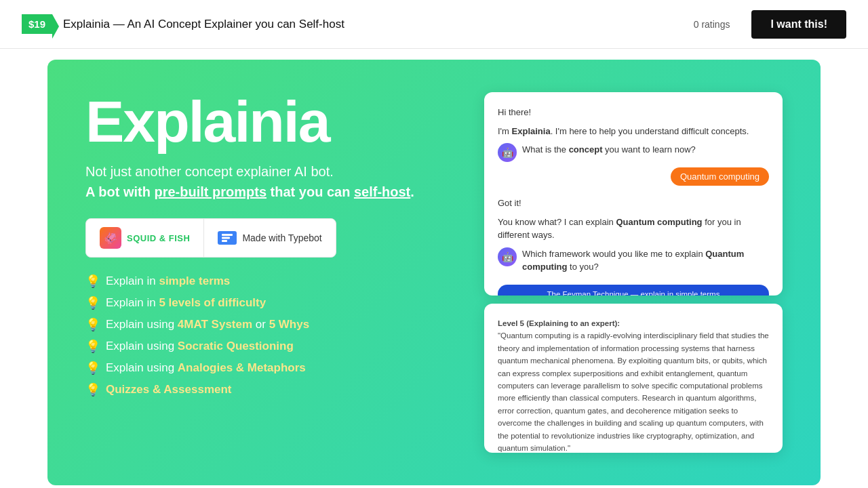 Image resolution: width=868 pixels, height=488 pixels. I want to click on bulb-icon-5: 💡, so click(93, 368).